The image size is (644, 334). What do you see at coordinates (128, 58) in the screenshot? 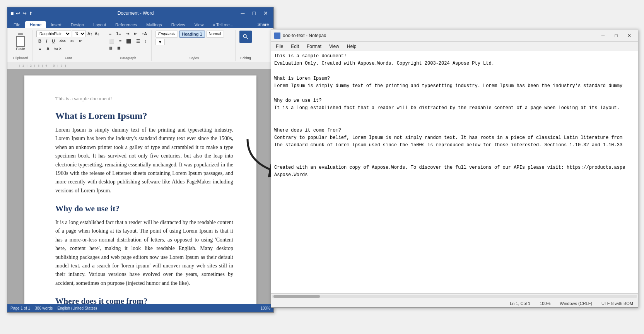
I see `paragraph-group-label: Paragraph` at bounding box center [128, 58].